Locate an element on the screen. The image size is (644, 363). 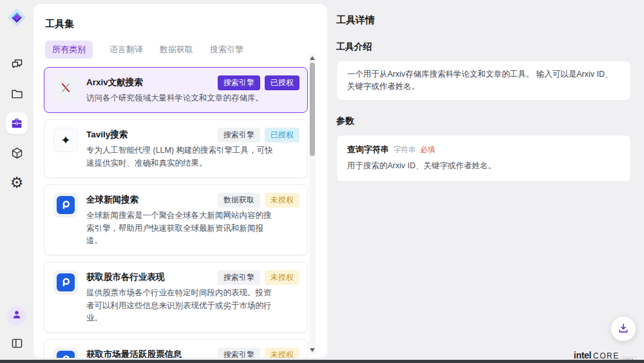
params-heading: 参数 is located at coordinates (484, 121).